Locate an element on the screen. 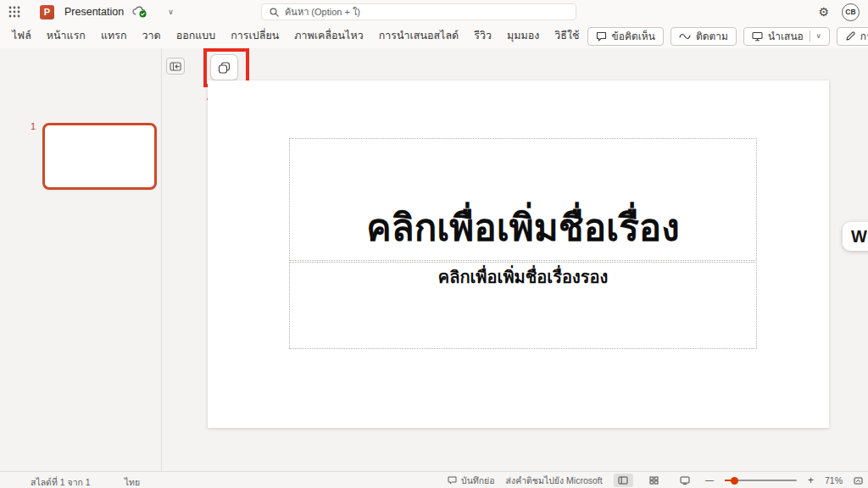 The image size is (868, 488). search-icon is located at coordinates (275, 12).